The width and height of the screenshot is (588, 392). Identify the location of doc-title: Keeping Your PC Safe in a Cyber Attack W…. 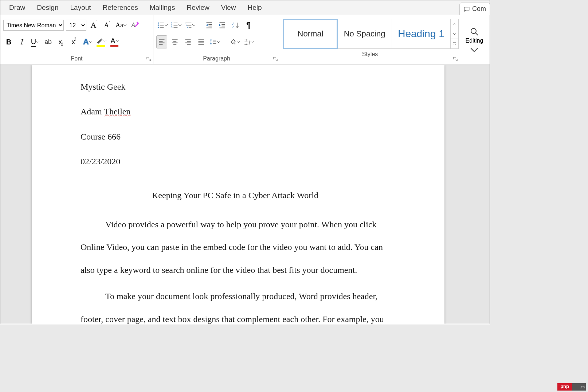
(235, 195).